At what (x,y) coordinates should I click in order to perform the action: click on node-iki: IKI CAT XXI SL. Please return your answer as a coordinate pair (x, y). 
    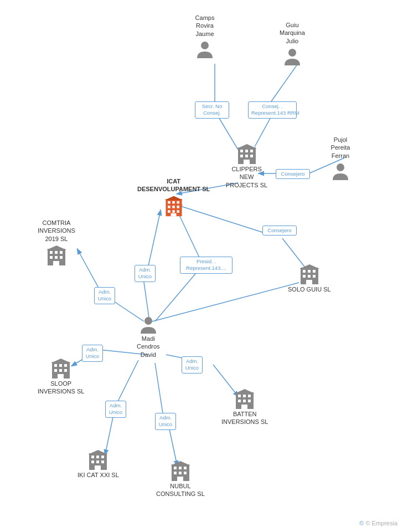
    Looking at the image, I should click on (99, 464).